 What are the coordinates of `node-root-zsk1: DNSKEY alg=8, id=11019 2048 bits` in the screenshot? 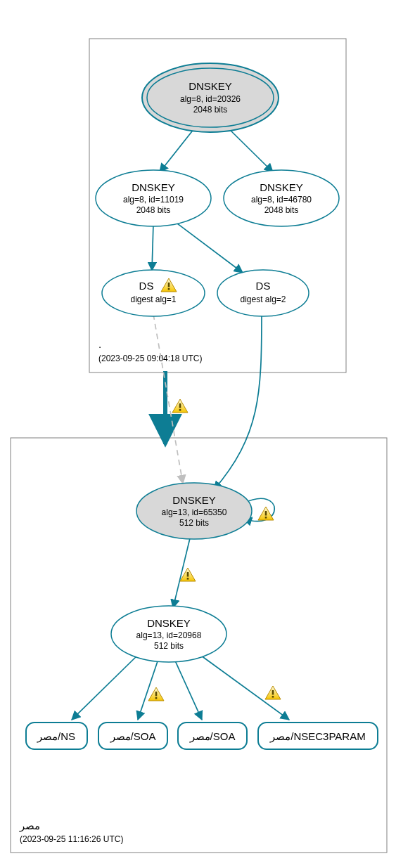 It's located at (153, 198).